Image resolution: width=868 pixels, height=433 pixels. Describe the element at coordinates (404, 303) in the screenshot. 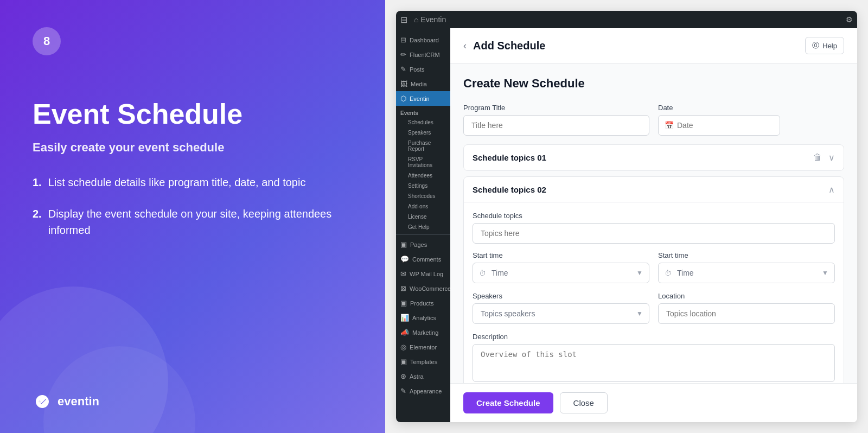

I see `products-icon: ▣` at that location.